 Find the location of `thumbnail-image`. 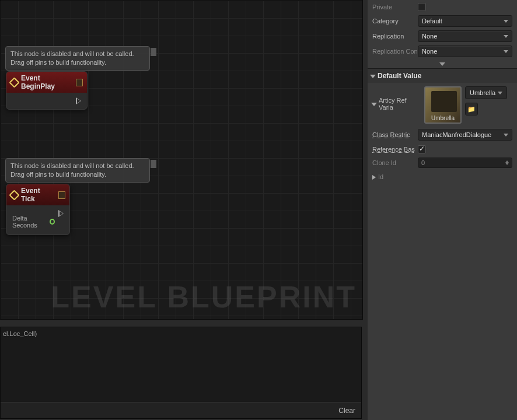

thumbnail-image is located at coordinates (444, 102).